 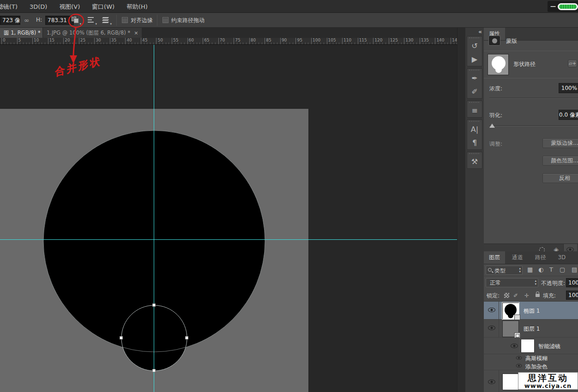 I want to click on filter-type-layers-icon: T, so click(x=551, y=269).